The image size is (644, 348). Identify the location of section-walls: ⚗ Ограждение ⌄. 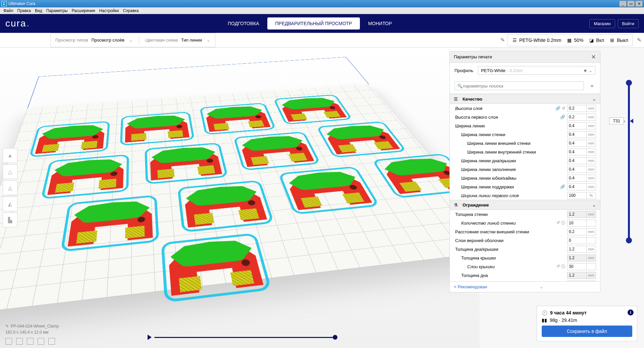
(525, 205).